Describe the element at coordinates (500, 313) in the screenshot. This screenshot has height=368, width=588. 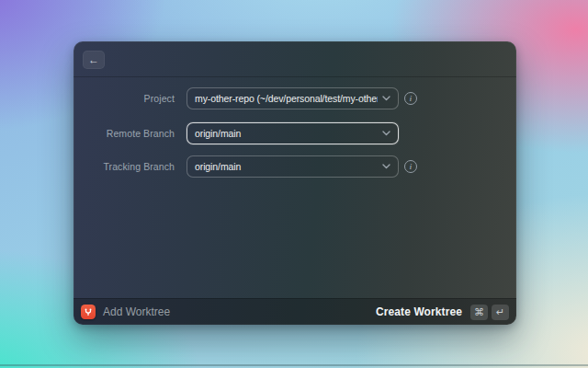
I see `return-key-icon: ↵` at that location.